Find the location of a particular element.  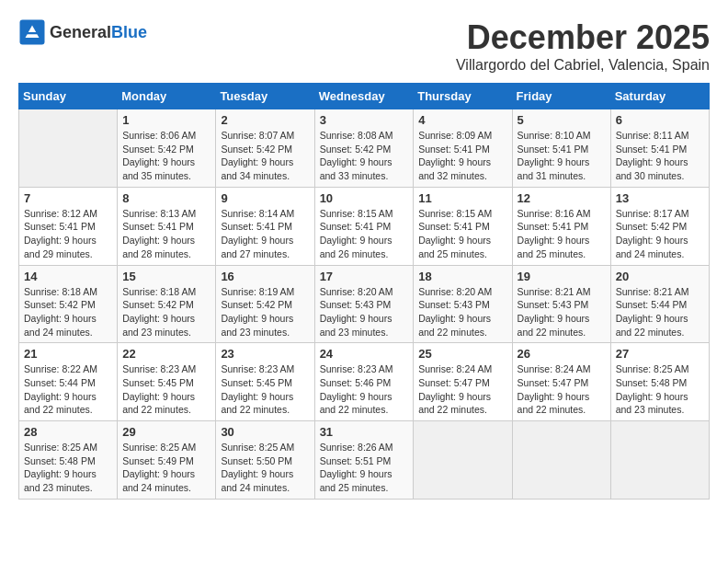

col-tuesday: Tuesday is located at coordinates (265, 97).